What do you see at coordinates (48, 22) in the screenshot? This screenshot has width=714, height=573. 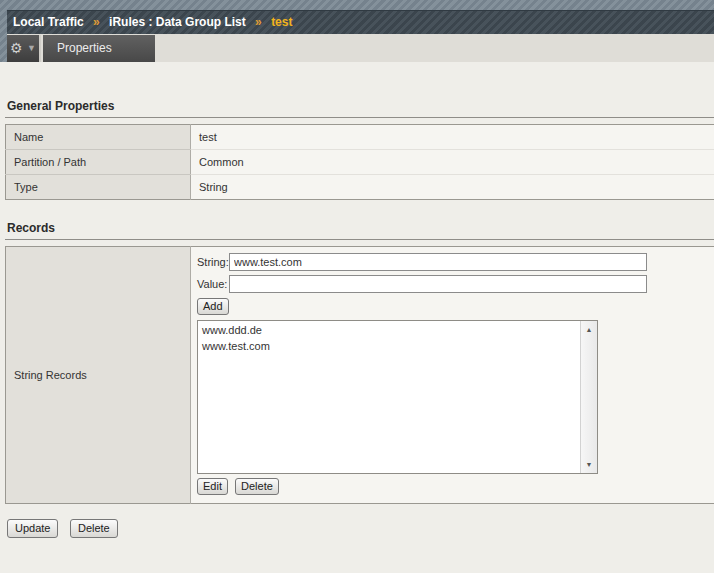 I see `breadcrumb-item-local-traffic: Local Traffic` at bounding box center [48, 22].